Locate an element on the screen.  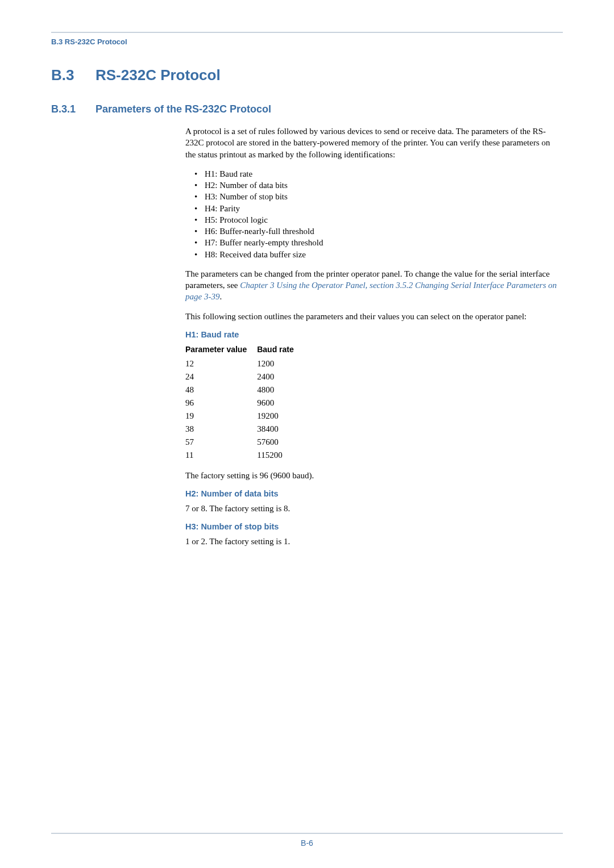
table-row: 969600 is located at coordinates (244, 403).